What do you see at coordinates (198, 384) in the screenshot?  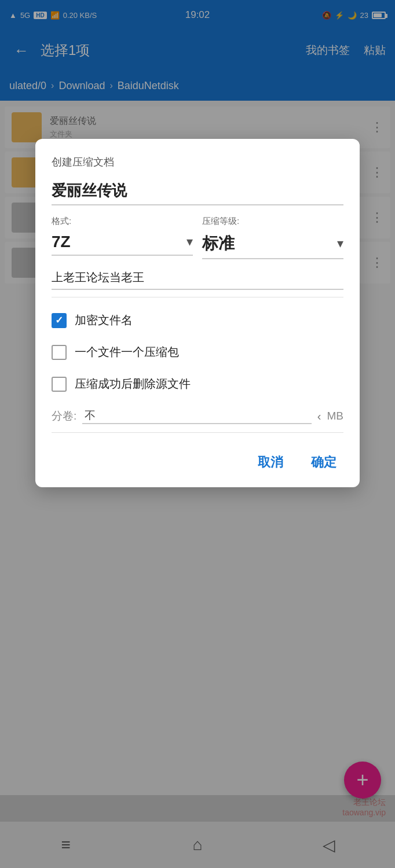 I see `delete-source-row: 压缩成功后删除源文件` at bounding box center [198, 384].